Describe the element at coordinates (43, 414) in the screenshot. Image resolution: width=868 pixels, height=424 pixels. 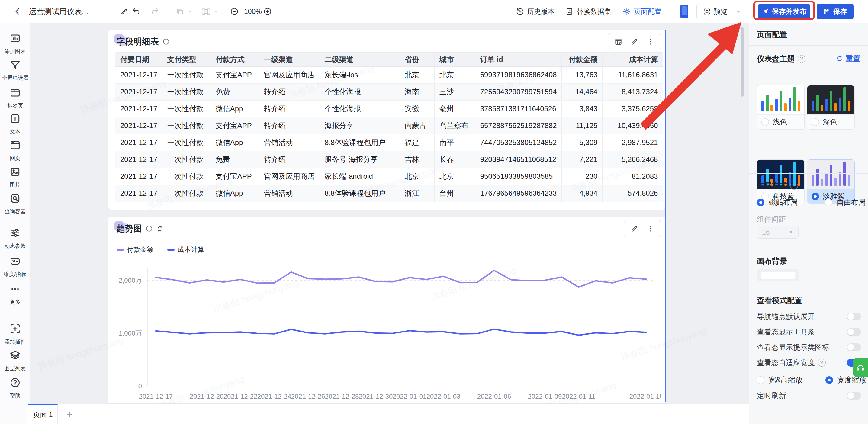
I see `page-tab-1: 页面 1` at that location.